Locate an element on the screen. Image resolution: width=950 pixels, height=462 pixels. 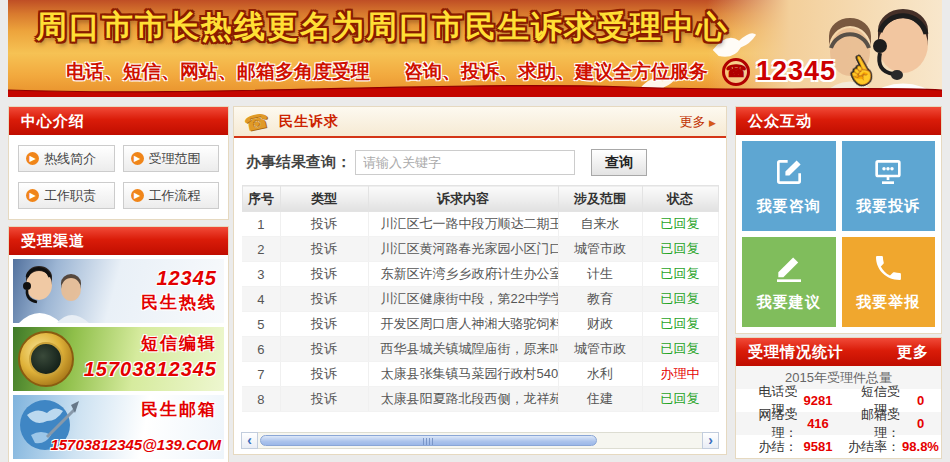
request-link: 太康县张集镇马菜园行政村540多亩… is located at coordinates (463, 374).